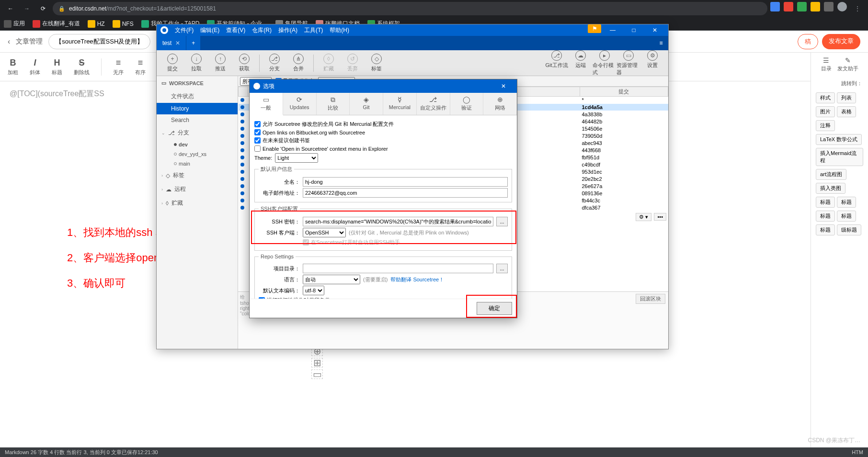  Describe the element at coordinates (383, 124) in the screenshot. I see `cb-allow-modify: 允许 Sourcetree 修改您的全局 Git 和 Mercurial 配置文…` at that location.